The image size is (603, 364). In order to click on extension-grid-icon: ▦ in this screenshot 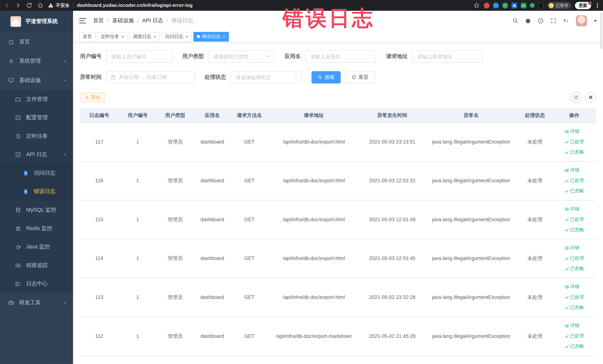, I will do `click(514, 5)`.